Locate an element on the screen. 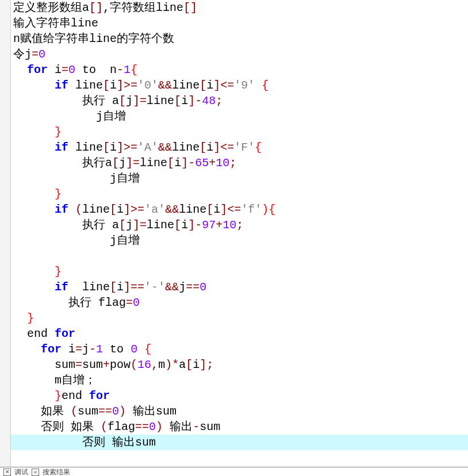  code-line: 执行a[j]=line[i]-65+10; is located at coordinates (240, 163).